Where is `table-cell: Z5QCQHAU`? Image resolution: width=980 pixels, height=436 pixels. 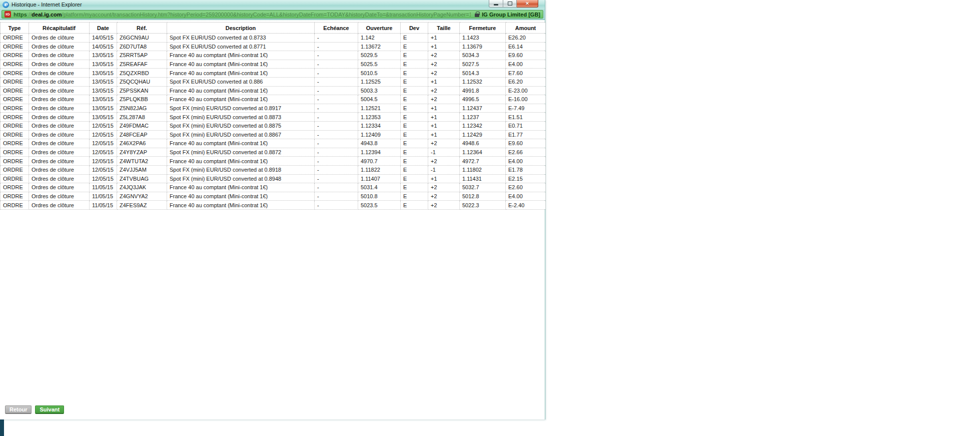 table-cell: Z5QCQHAU is located at coordinates (142, 82).